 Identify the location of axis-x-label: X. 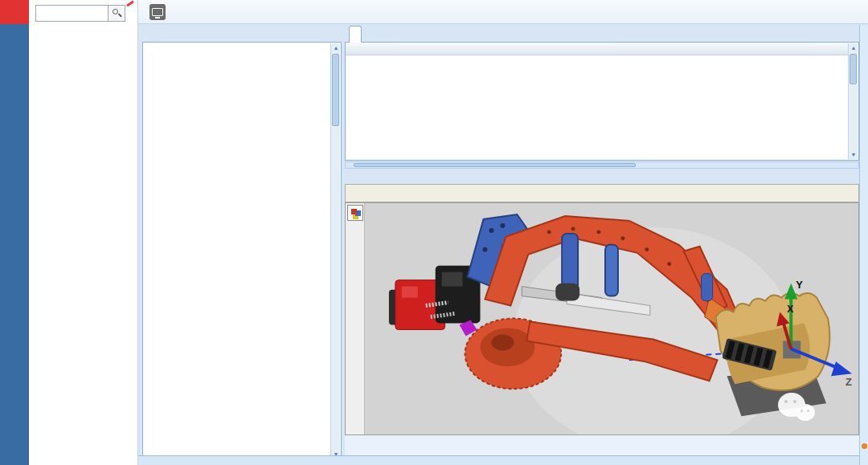
(790, 309).